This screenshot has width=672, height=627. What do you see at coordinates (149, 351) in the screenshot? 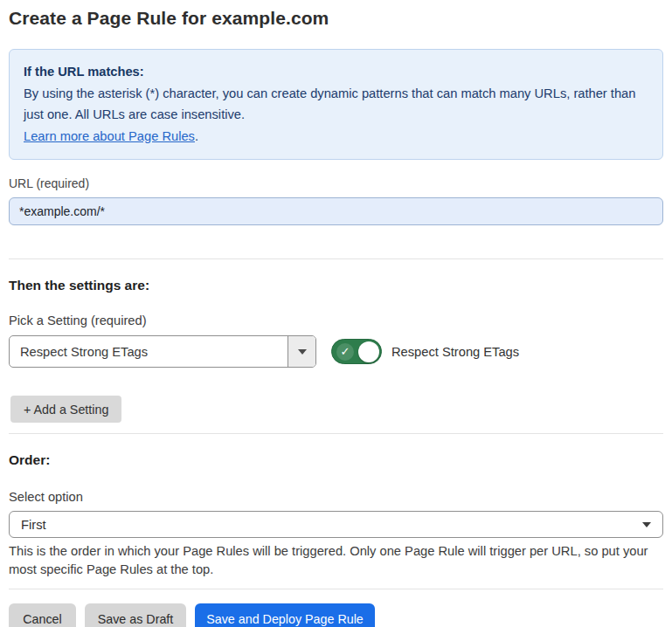
I see `setting-select-value: Respect Strong ETags` at bounding box center [149, 351].